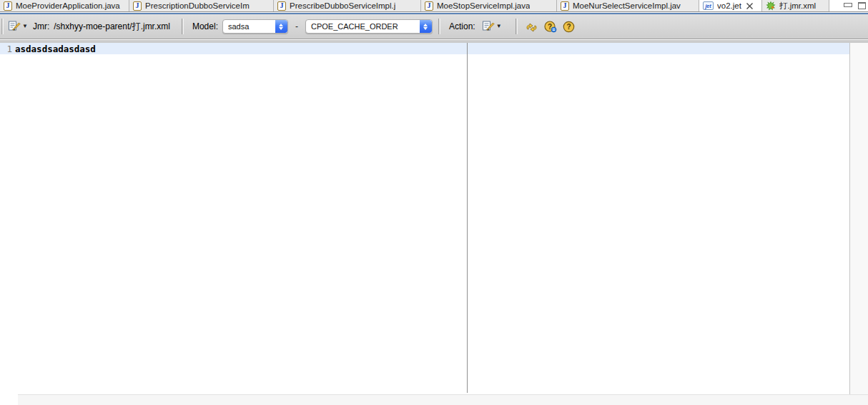  What do you see at coordinates (255, 26) in the screenshot?
I see `model-select: sadsa` at bounding box center [255, 26].